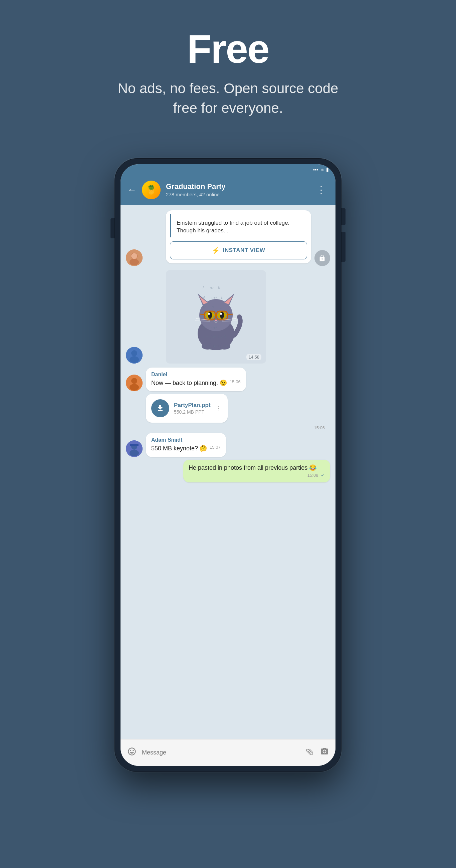  Describe the element at coordinates (215, 447) in the screenshot. I see `adam-message-time: 15:07` at that location.